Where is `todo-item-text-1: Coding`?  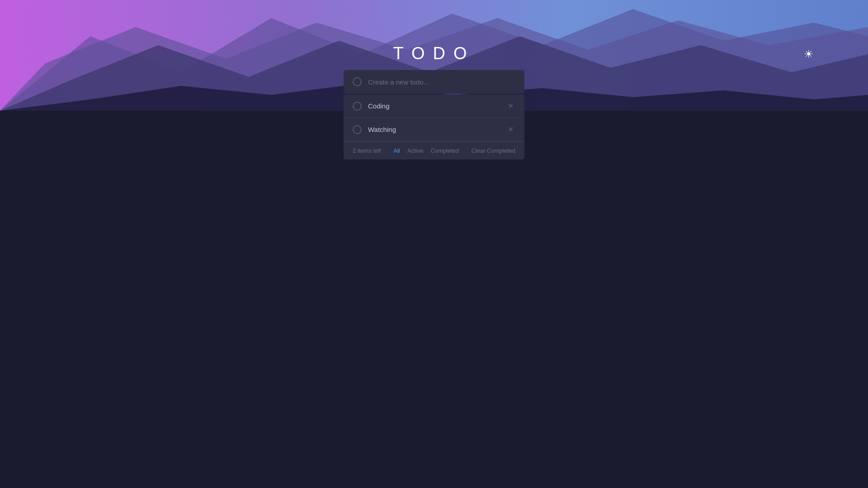
todo-item-text-1: Coding is located at coordinates (434, 106).